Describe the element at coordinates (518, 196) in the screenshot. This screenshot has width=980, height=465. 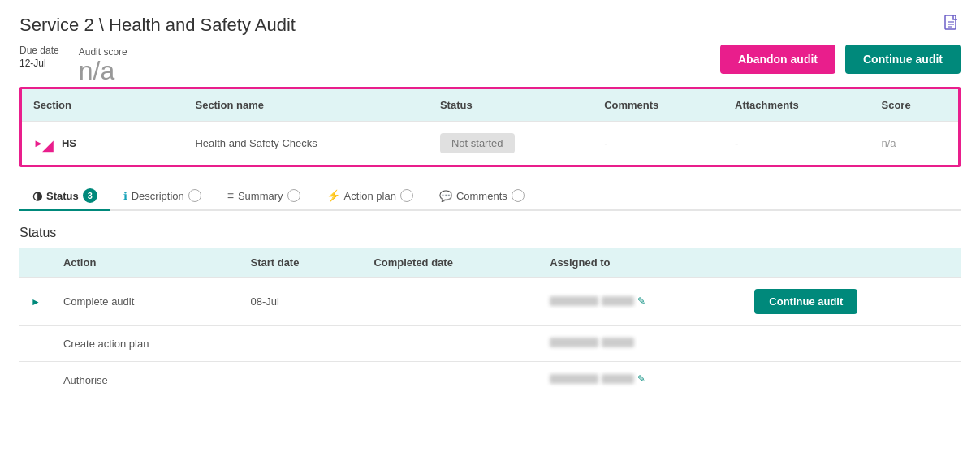
I see `comments-tab-circle: −` at that location.